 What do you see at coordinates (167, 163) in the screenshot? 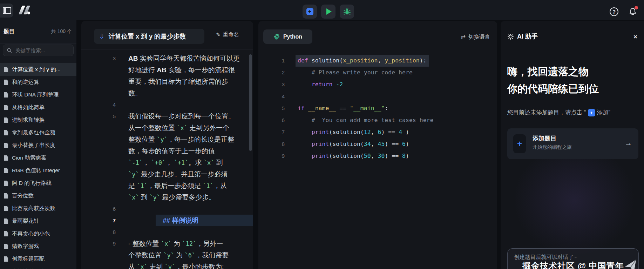
I see `description-row: `-1`， `+0`， `+1`。求 `x` 到` at bounding box center [167, 163].